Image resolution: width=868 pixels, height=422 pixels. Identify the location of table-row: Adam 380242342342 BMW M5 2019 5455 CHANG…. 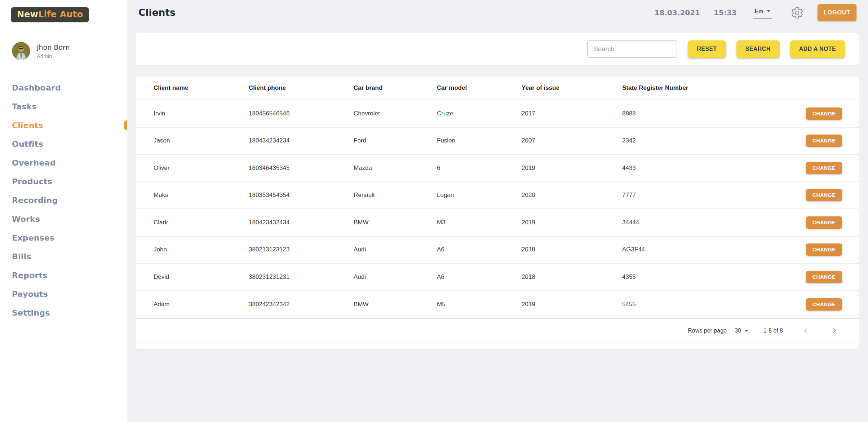
(497, 305).